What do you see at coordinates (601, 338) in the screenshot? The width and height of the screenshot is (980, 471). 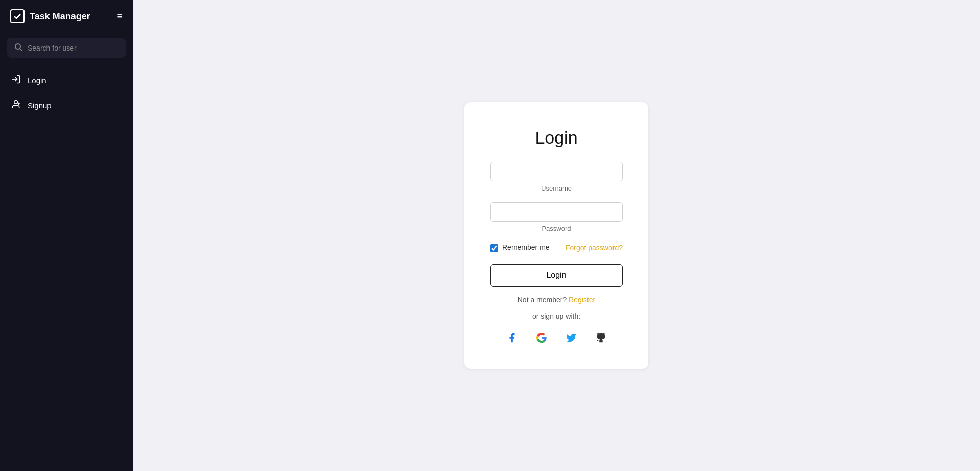 I see `github-icon` at bounding box center [601, 338].